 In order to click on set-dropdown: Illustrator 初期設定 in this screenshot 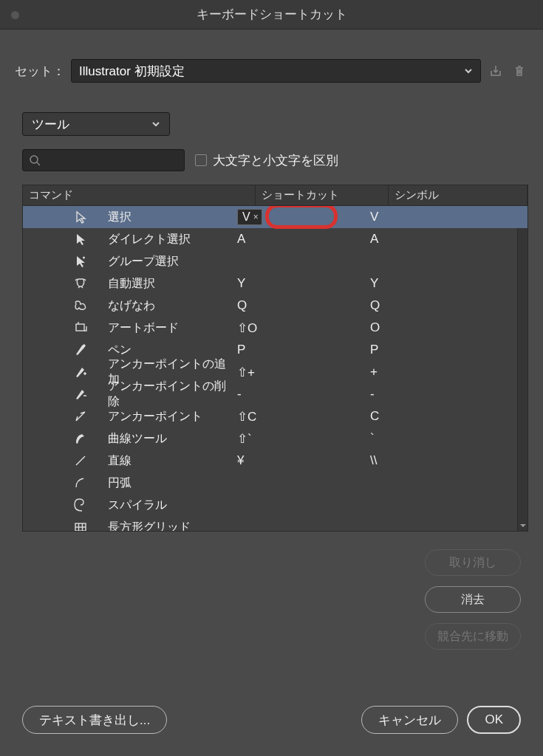, I will do `click(276, 71)`.